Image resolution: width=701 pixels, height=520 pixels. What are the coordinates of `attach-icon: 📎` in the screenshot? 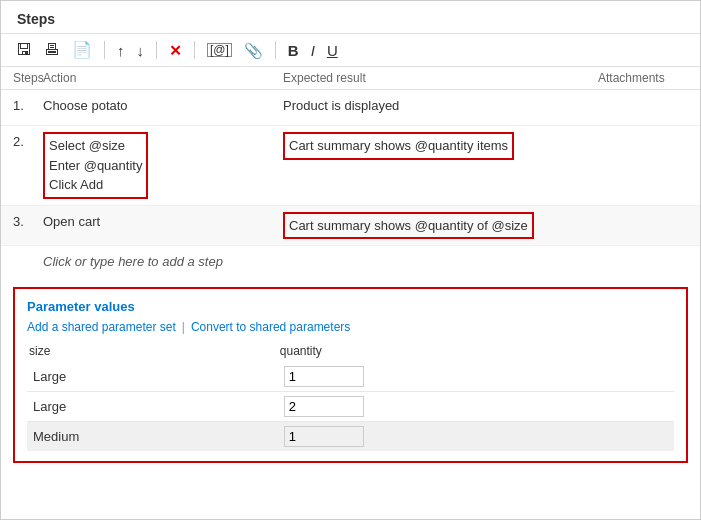 It's located at (254, 50).